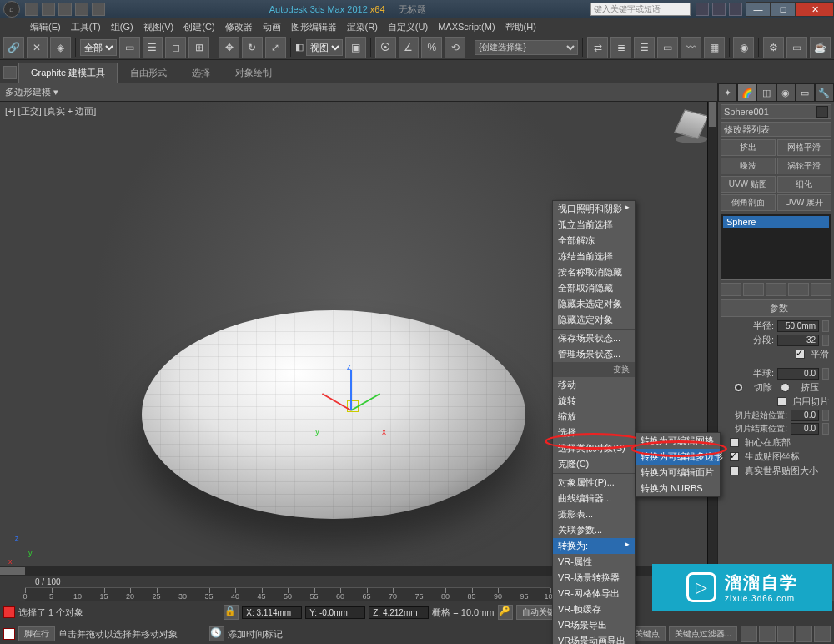  What do you see at coordinates (804, 634) in the screenshot?
I see `next-frame-icon` at bounding box center [804, 634].